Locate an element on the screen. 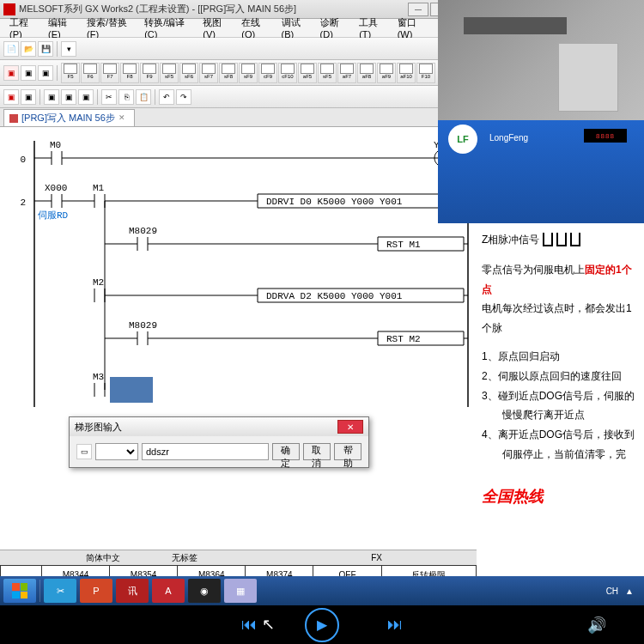 This screenshot has height=644, width=644. contact-label: X000 is located at coordinates (56, 188).